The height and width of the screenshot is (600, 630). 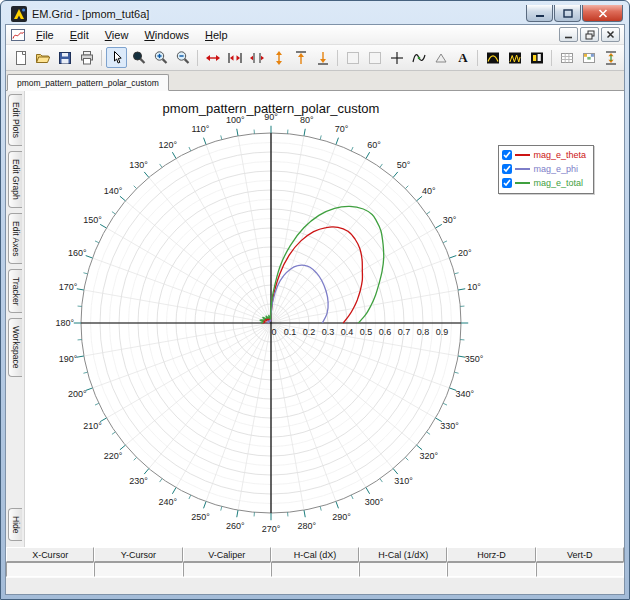 I want to click on menu-view: View, so click(x=117, y=35).